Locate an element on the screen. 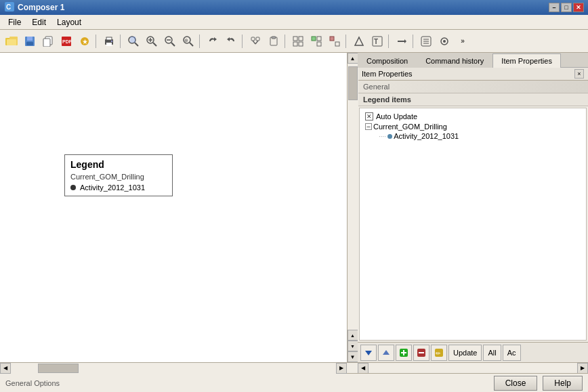  hscroll-left: ◀ is located at coordinates (5, 368).